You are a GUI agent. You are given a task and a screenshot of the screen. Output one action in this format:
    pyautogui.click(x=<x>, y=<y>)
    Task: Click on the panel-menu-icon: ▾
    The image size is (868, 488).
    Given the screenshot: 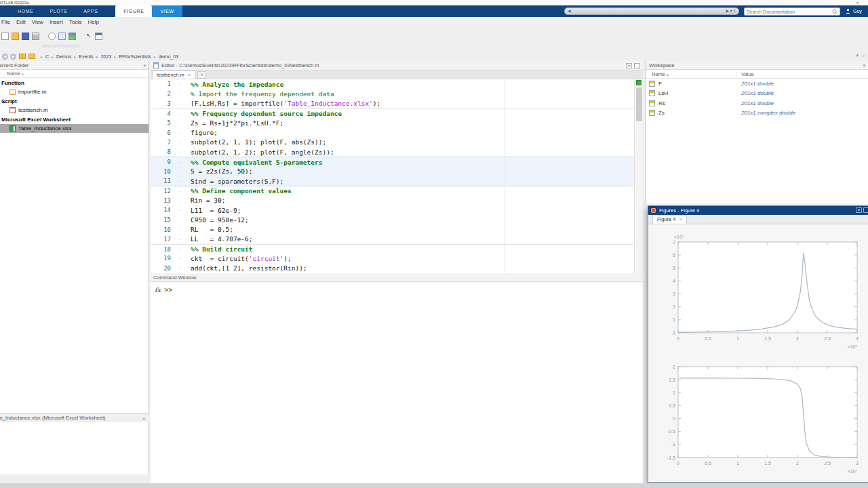 What is the action you would take?
    pyautogui.click(x=144, y=65)
    